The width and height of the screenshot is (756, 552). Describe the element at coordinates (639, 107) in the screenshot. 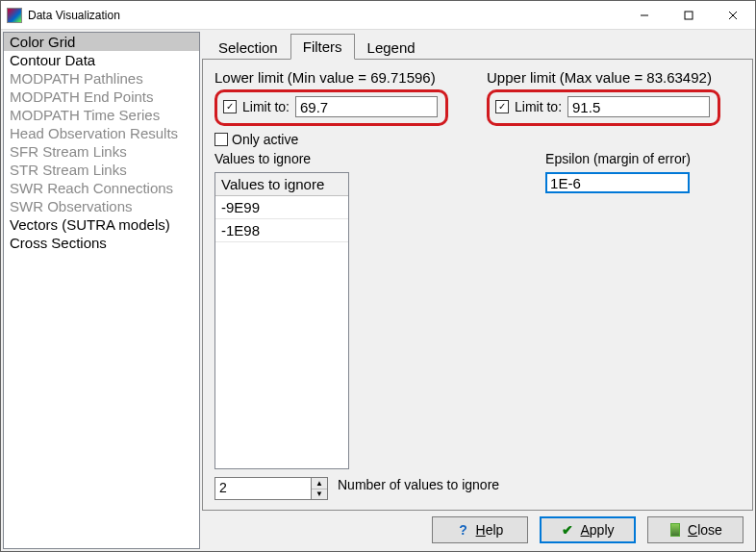

I see `upper-limit-input: 91.5` at that location.